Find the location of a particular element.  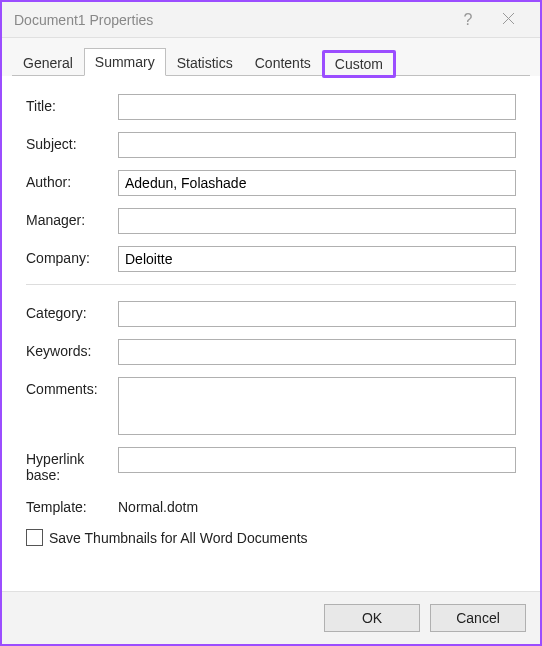

keywords-label: Keywords: is located at coordinates (72, 349).